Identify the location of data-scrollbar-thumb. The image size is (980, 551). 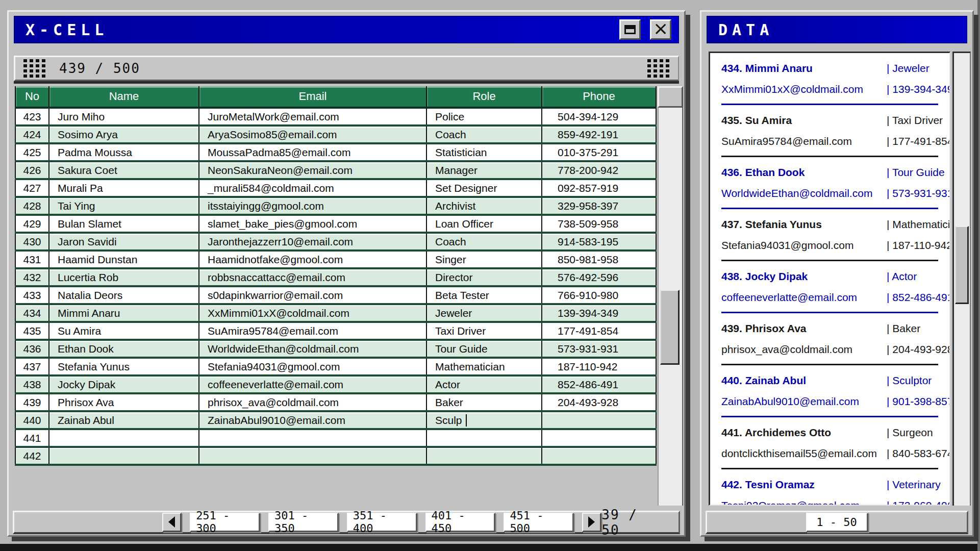
(962, 265).